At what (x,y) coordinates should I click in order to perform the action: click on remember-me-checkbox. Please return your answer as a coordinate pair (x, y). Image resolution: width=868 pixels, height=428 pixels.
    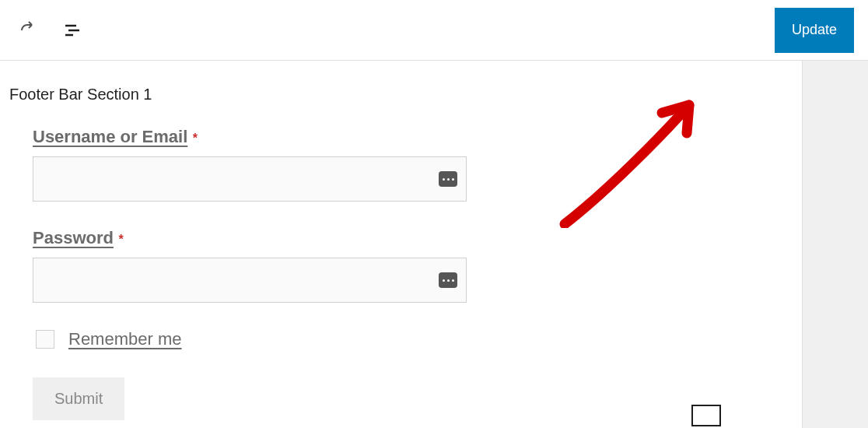
    Looking at the image, I should click on (45, 339).